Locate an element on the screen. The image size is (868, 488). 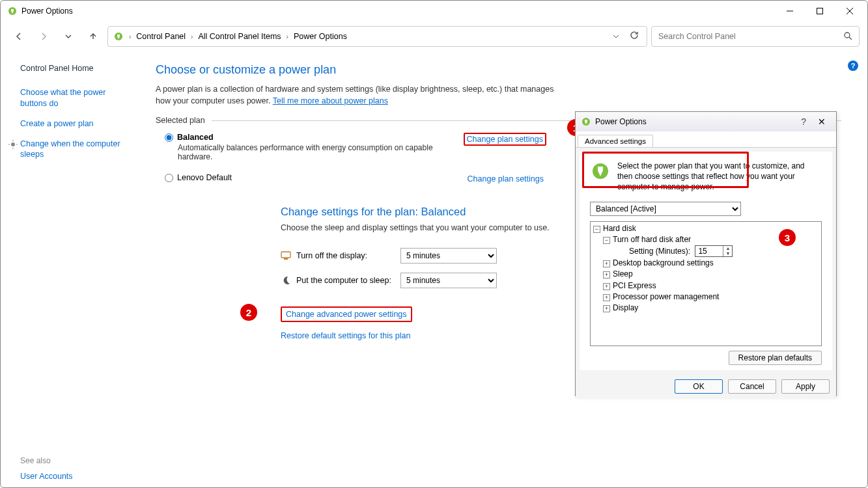
tree-pci-express: PCI Express is located at coordinates (634, 286).